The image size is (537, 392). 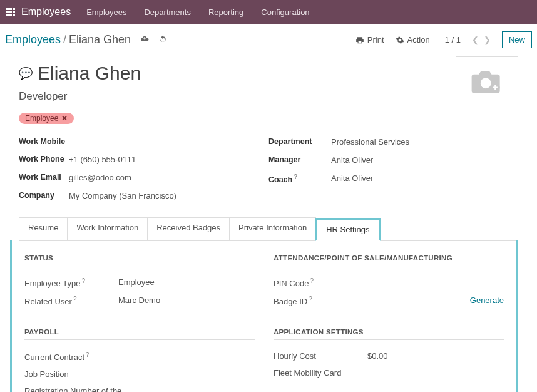 What do you see at coordinates (65, 40) in the screenshot?
I see `breadcrumb-sep: /` at bounding box center [65, 40].